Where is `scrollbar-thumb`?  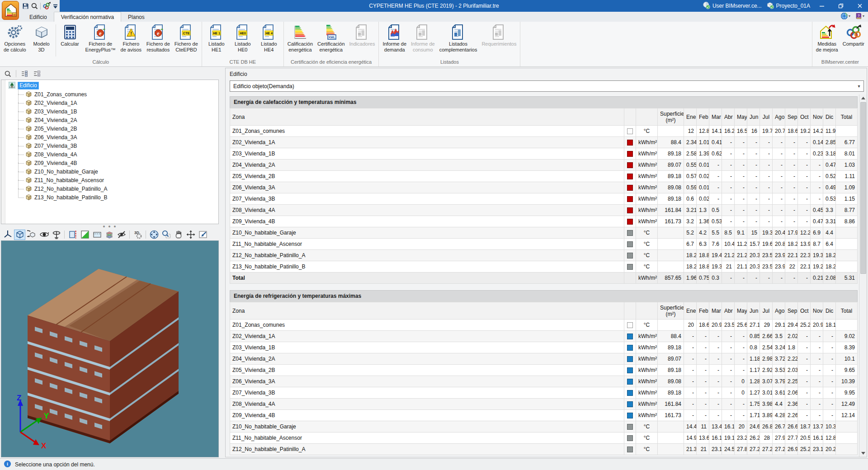 scrollbar-thumb is located at coordinates (863, 188).